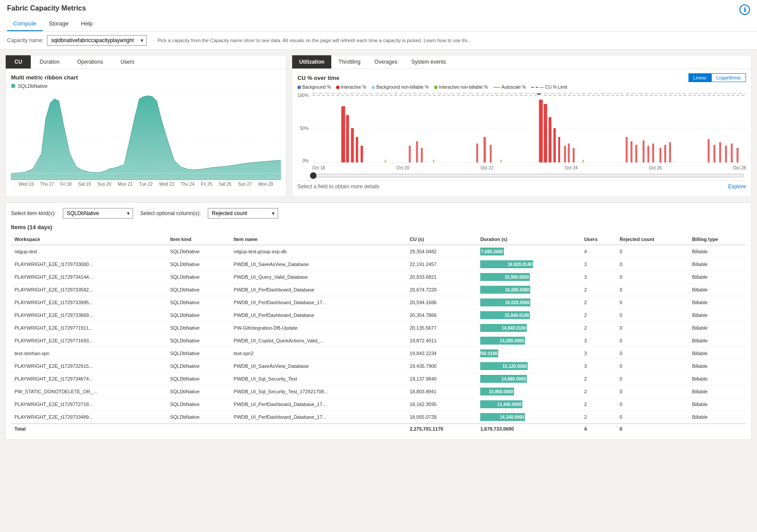  I want to click on toolbar: Capacity name: sqldbnativefabriccapacity…, so click(379, 40).